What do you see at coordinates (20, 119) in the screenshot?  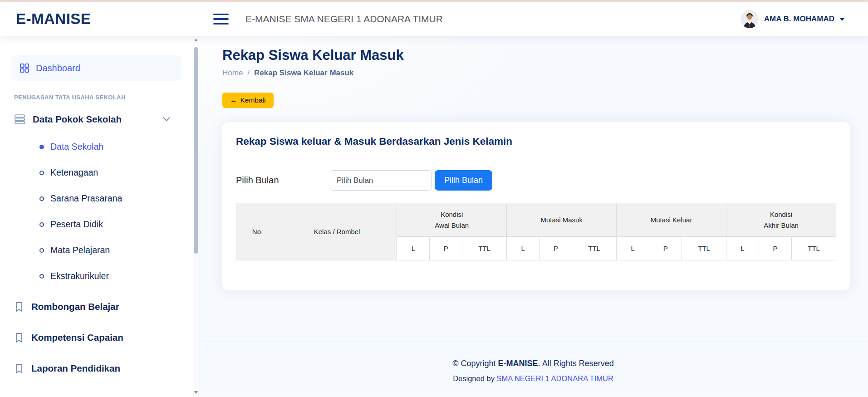 I see `server-stack-icon` at bounding box center [20, 119].